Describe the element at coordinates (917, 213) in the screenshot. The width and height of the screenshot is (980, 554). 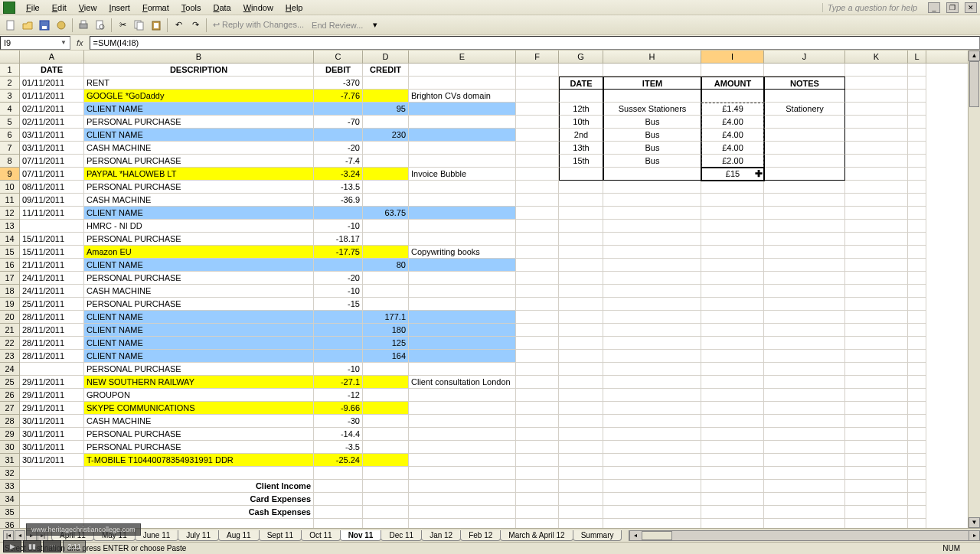
I see `cell-L12` at that location.